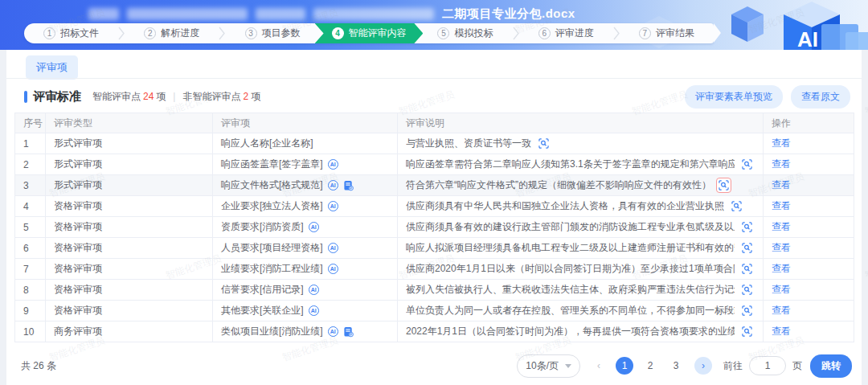  Describe the element at coordinates (435, 144) in the screenshot. I see `table-row: 1 形式评审项 响应人名称[企业名称] 与营业执照、资质证书等一致 查看` at that location.